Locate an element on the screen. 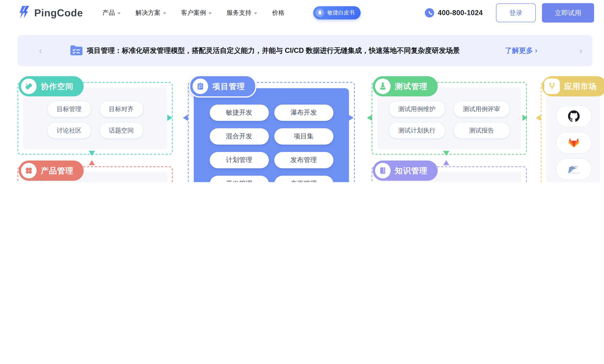  clover-icon is located at coordinates (29, 170).